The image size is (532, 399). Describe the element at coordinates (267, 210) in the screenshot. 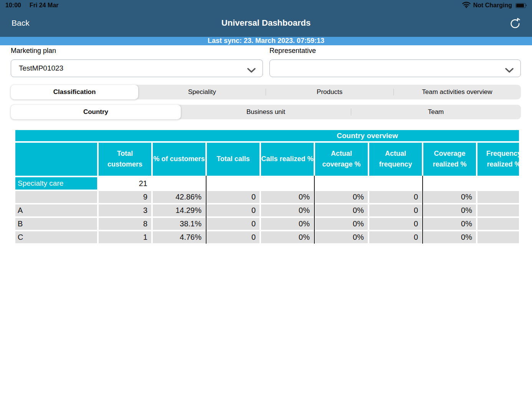

I see `table-row: A314.29%00%0%00%0` at that location.